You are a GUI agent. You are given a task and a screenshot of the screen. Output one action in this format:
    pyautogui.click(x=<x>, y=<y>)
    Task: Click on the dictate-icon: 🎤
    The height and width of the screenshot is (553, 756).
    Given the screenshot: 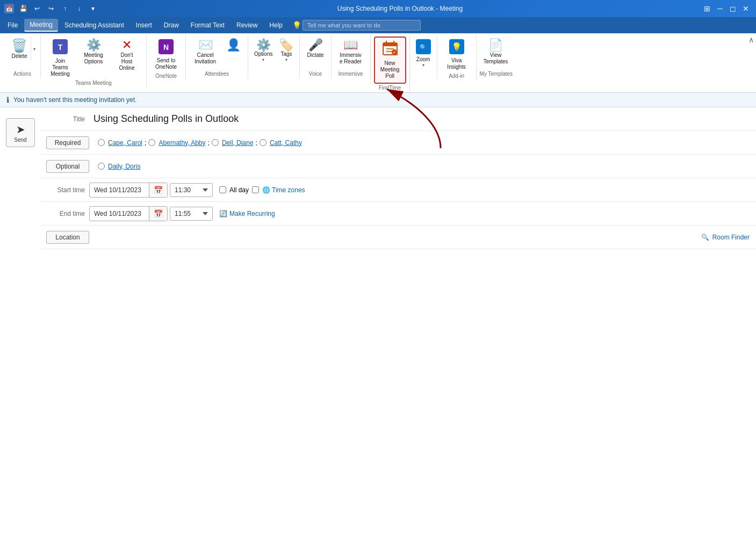 What is the action you would take?
    pyautogui.click(x=316, y=45)
    